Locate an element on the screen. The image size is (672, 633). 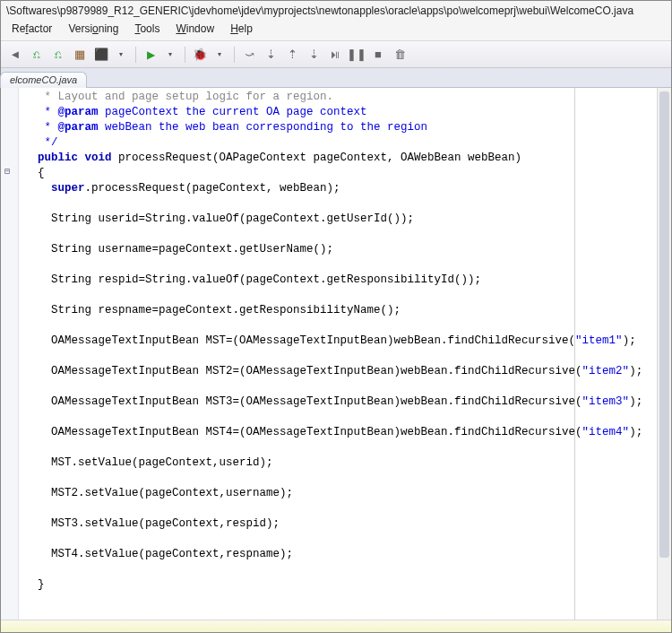
menu-tools: Tools is located at coordinates (147, 29).